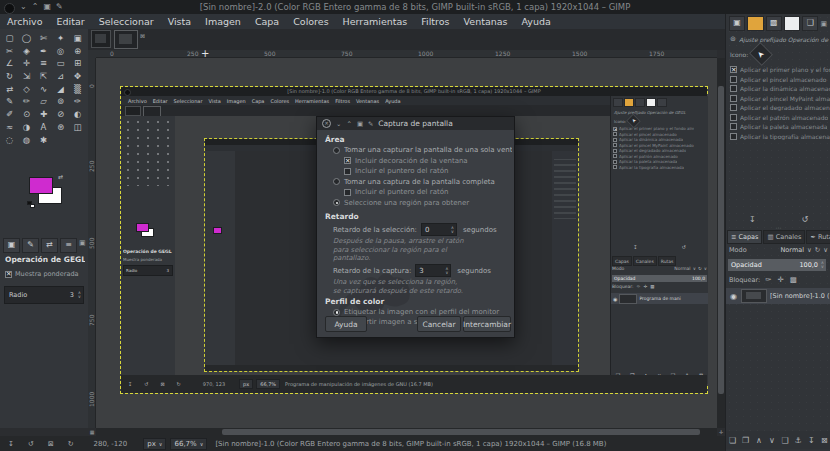 The image size is (830, 451). Describe the element at coordinates (10, 128) in the screenshot. I see `smudge-tool: ≈` at that location.